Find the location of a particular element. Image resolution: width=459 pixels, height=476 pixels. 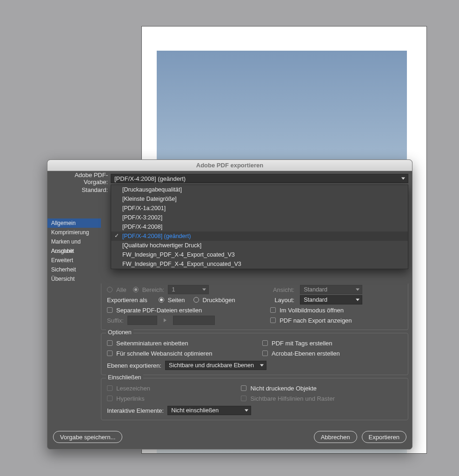

view-layout-label: Layout: is located at coordinates (283, 300).